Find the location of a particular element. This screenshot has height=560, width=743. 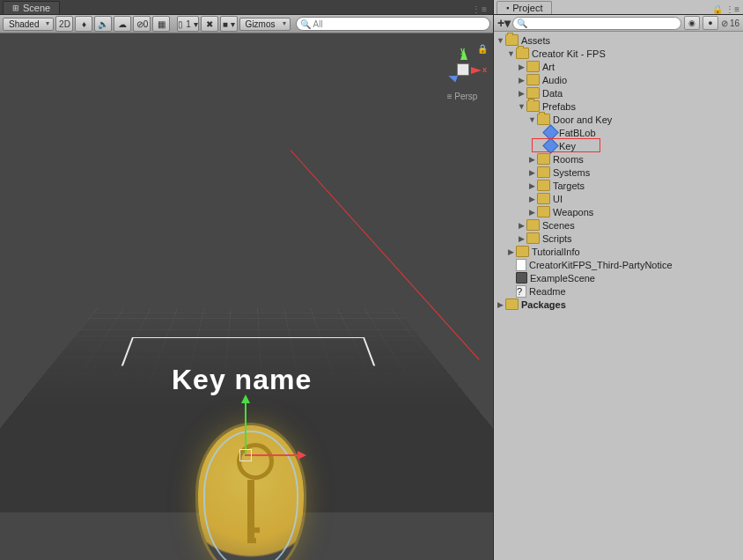

search-icon: 🔍 is located at coordinates (305, 25).